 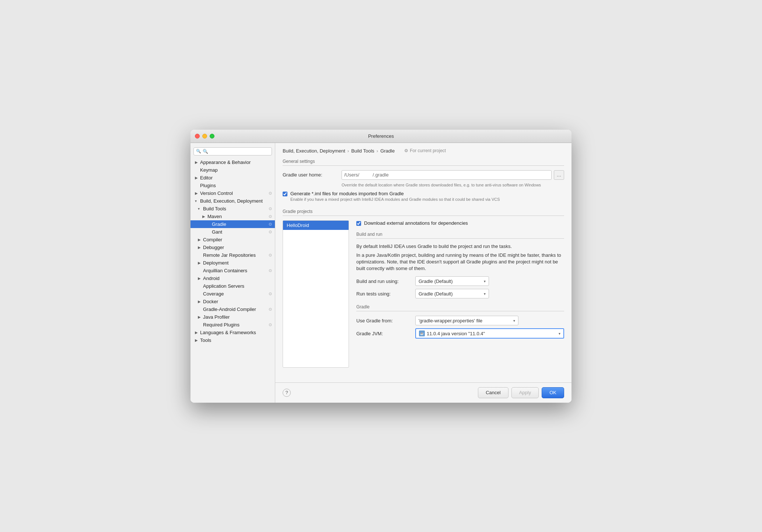 What do you see at coordinates (233, 248) in the screenshot?
I see `sidebar-item-debugger: ▶ Debugger` at bounding box center [233, 248].